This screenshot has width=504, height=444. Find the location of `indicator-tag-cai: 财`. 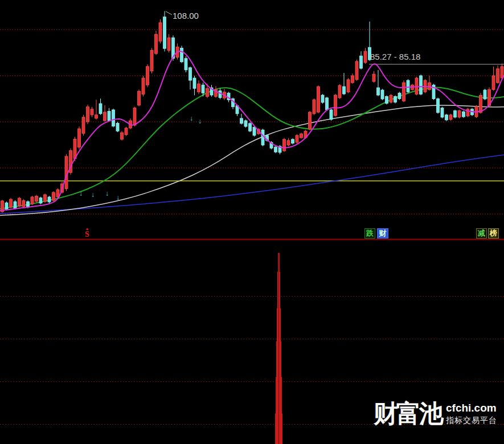

indicator-tag-cai: 财 is located at coordinates (383, 233).